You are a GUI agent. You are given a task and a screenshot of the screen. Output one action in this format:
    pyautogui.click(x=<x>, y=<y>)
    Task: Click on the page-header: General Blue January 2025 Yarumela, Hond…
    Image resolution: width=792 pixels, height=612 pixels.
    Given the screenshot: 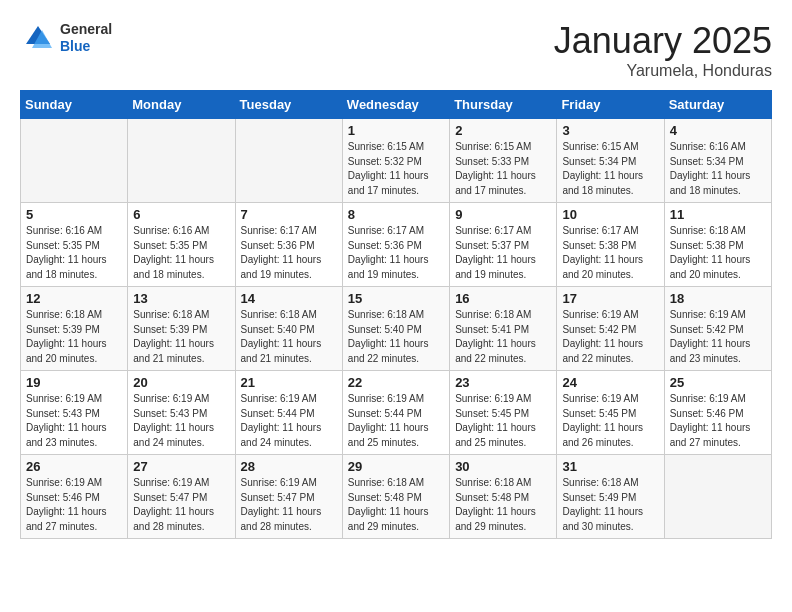 What is the action you would take?
    pyautogui.click(x=396, y=50)
    